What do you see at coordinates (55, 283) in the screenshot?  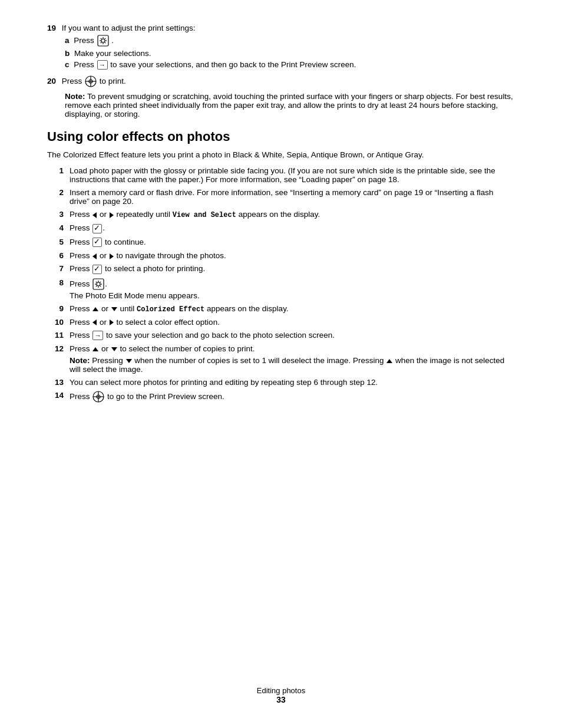 I see `step-8-num: 8` at bounding box center [55, 283].